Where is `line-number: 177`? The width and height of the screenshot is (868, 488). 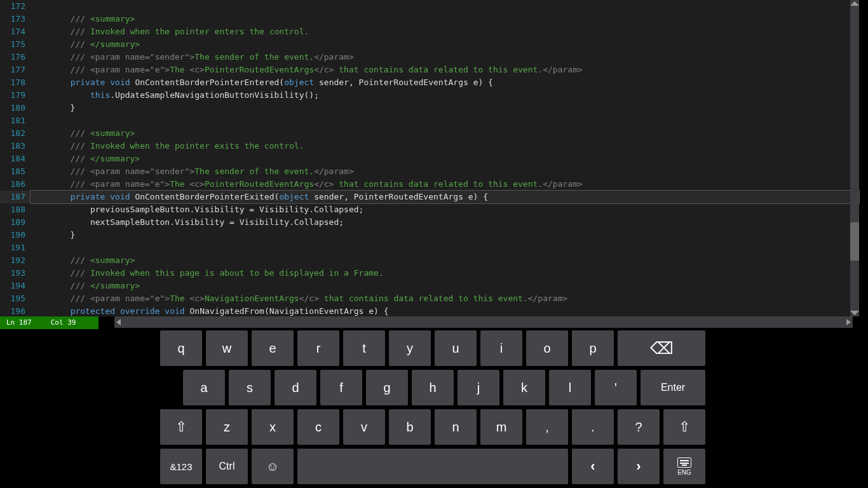 line-number: 177 is located at coordinates (15, 70).